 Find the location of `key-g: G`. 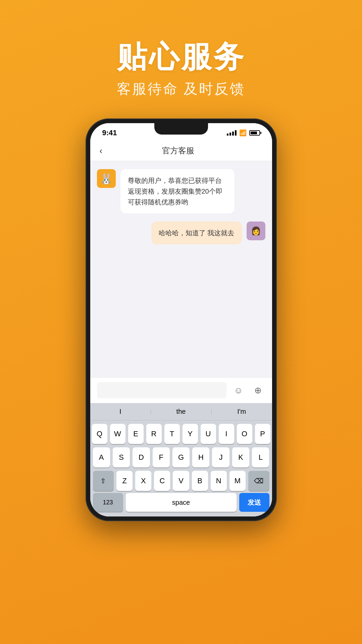

key-g: G is located at coordinates (181, 457).